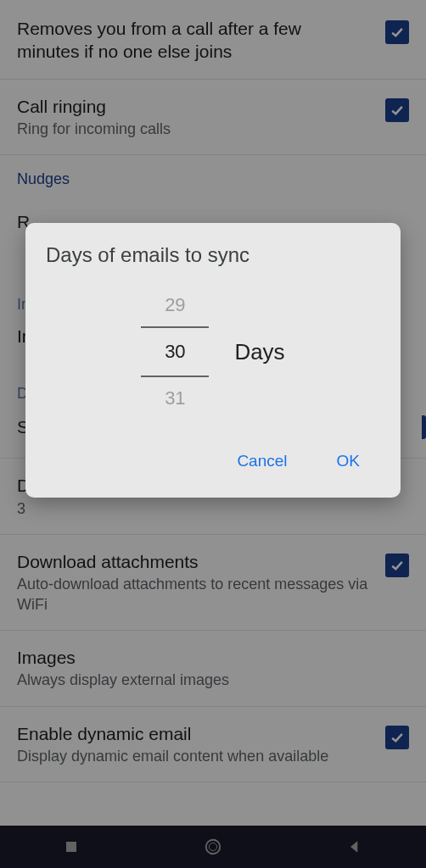 The width and height of the screenshot is (426, 868). What do you see at coordinates (261, 461) in the screenshot?
I see `cancel-button: Cancel` at bounding box center [261, 461].